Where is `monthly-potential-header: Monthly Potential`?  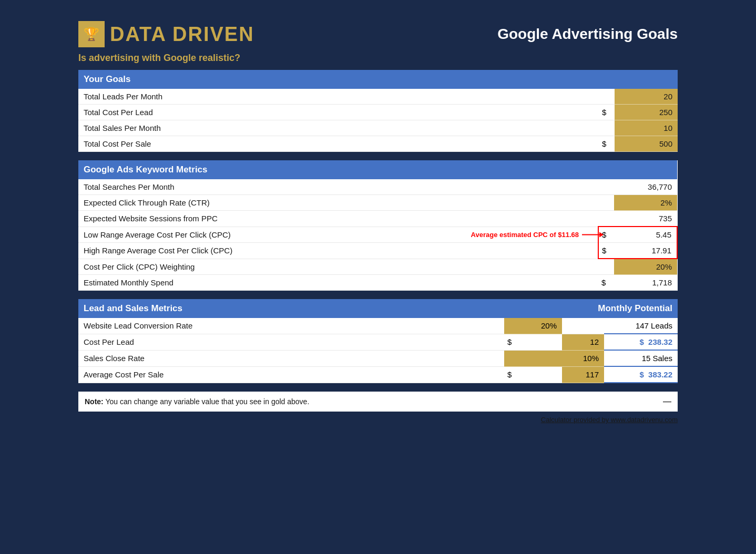 monthly-potential-header: Monthly Potential is located at coordinates (620, 309).